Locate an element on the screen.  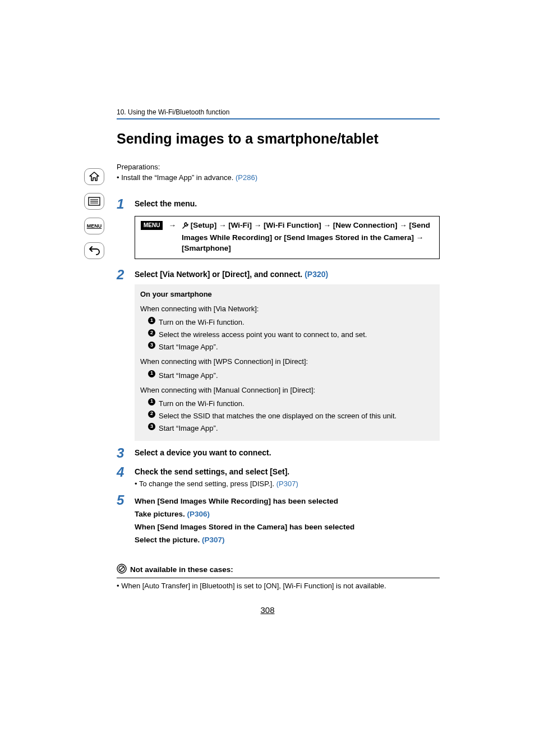
preparations-item: • Install the “Image App” in advance. (P… is located at coordinates (278, 177).